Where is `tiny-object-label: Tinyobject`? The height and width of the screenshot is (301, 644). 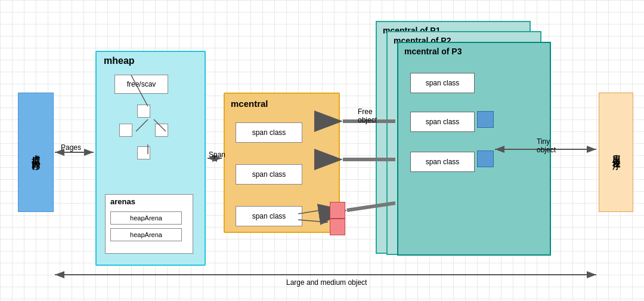
tiny-object-label: Tinyobject is located at coordinates (546, 146).